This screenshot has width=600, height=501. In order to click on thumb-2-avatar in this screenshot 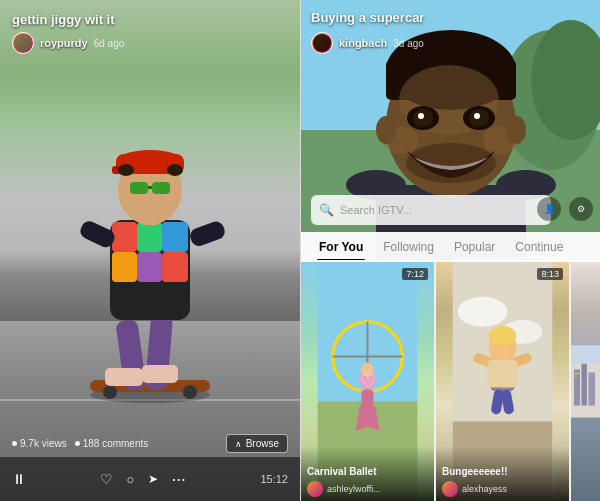, I will do `click(450, 489)`.